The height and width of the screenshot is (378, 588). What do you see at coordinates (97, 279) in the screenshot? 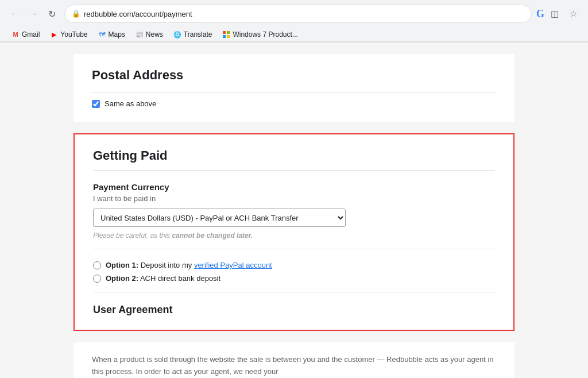
I see `option2-radio` at bounding box center [97, 279].